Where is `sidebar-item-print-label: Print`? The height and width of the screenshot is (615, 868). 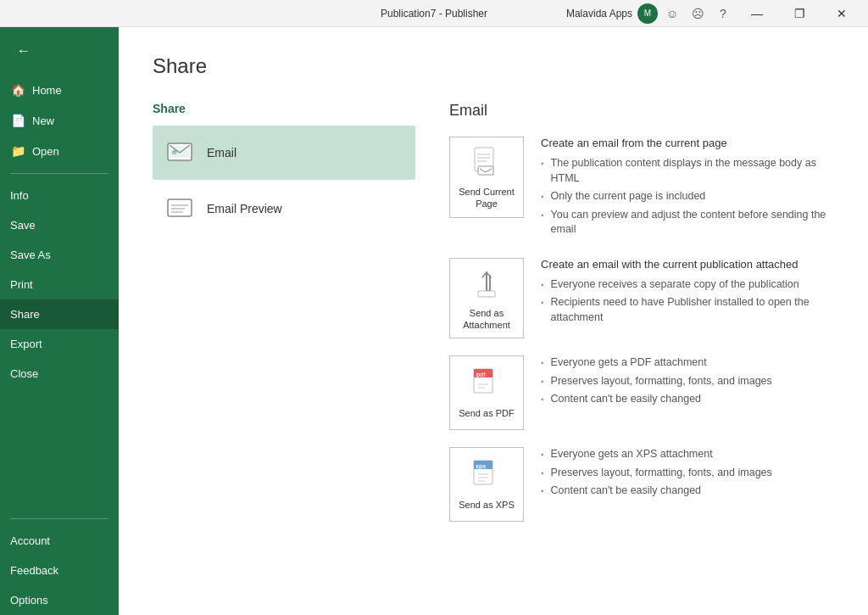 sidebar-item-print-label: Print is located at coordinates (22, 285).